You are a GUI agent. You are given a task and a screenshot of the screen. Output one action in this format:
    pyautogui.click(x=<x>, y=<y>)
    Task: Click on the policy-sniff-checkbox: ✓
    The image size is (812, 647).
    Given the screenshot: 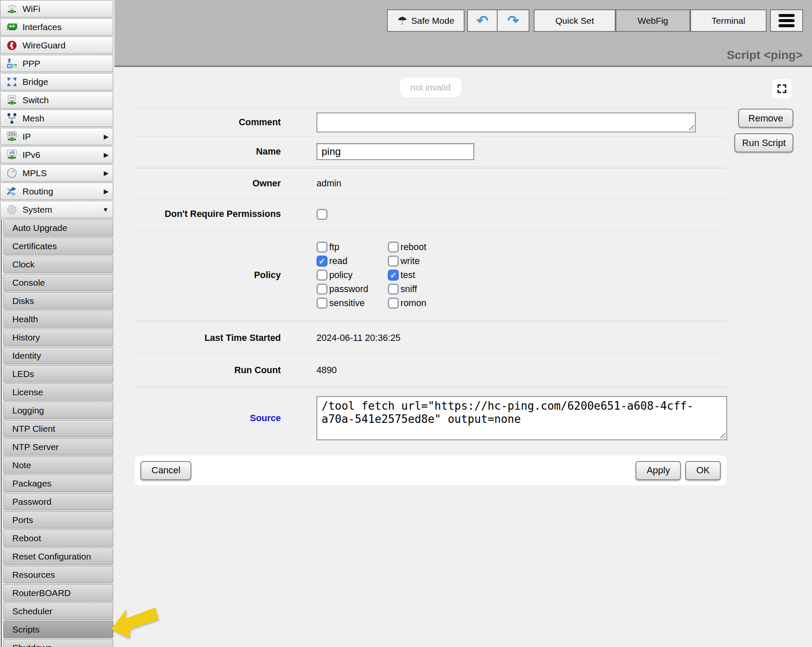 What is the action you would take?
    pyautogui.click(x=393, y=289)
    